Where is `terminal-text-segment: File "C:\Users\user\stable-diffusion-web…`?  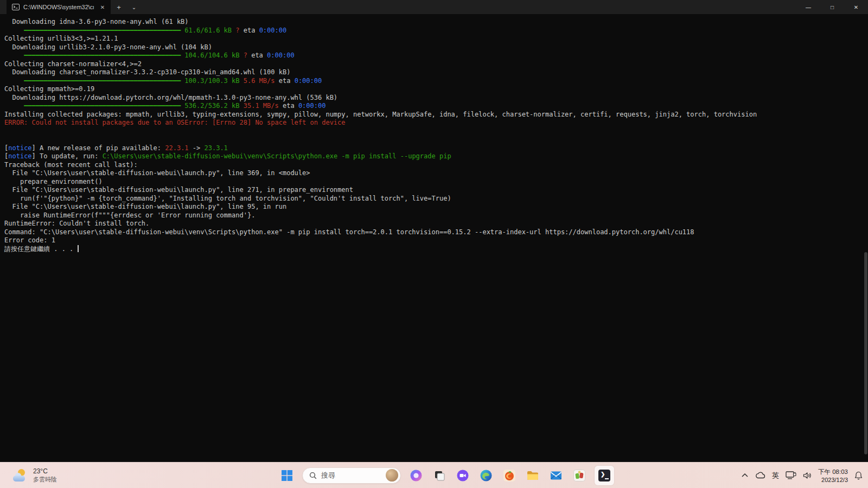 terminal-text-segment: File "C:\Users\user\stable-diffusion-web… is located at coordinates (179, 190).